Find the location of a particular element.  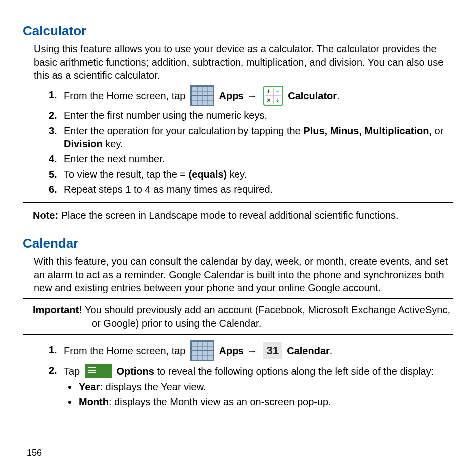

calendar-app-icon: 31 is located at coordinates (273, 351).